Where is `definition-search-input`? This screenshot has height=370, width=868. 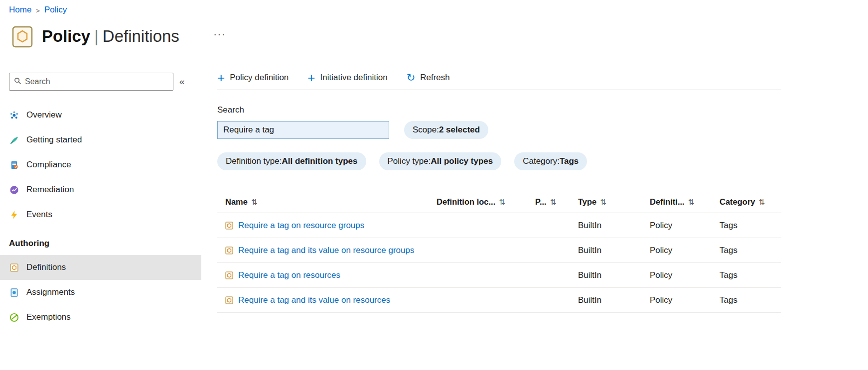 definition-search-input is located at coordinates (303, 130).